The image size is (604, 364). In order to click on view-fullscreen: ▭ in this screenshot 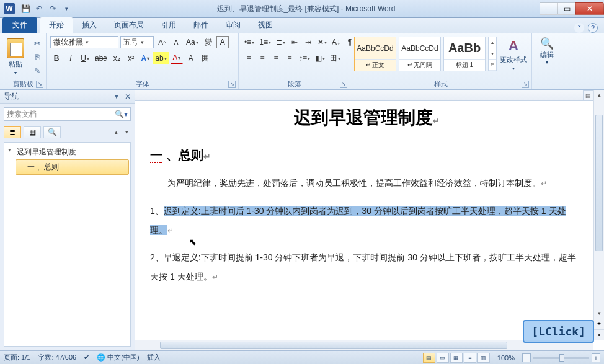, I will do `click(443, 358)`.